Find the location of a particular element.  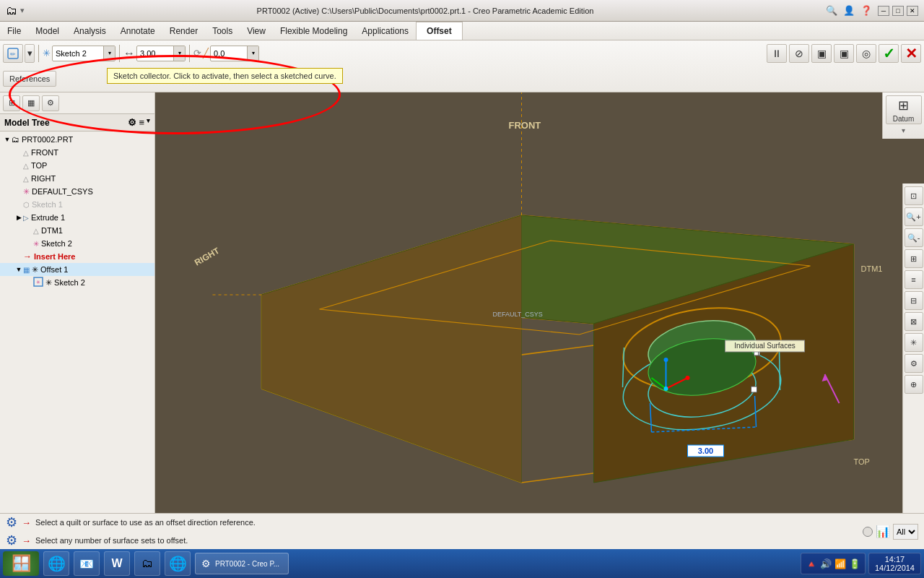

menu-analysis: Analysis is located at coordinates (90, 30).